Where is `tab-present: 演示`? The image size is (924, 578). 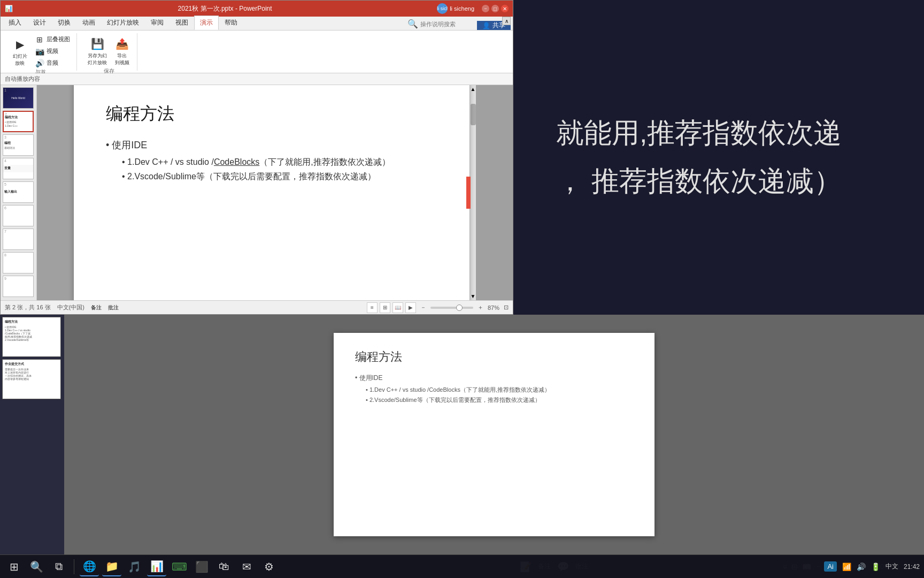
tab-present: 演示 is located at coordinates (206, 22).